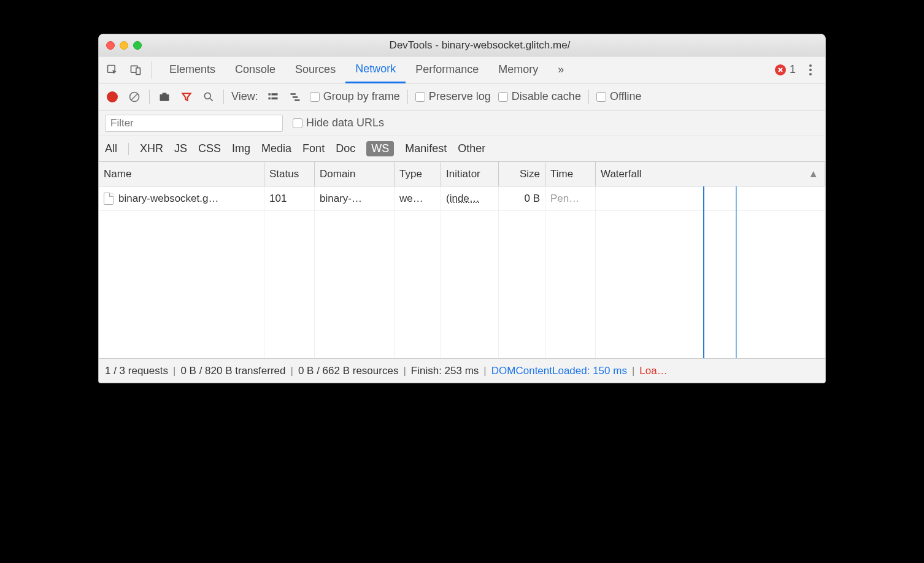 Image resolution: width=924 pixels, height=563 pixels. Describe the element at coordinates (522, 174) in the screenshot. I see `col-header-size: Size` at that location.